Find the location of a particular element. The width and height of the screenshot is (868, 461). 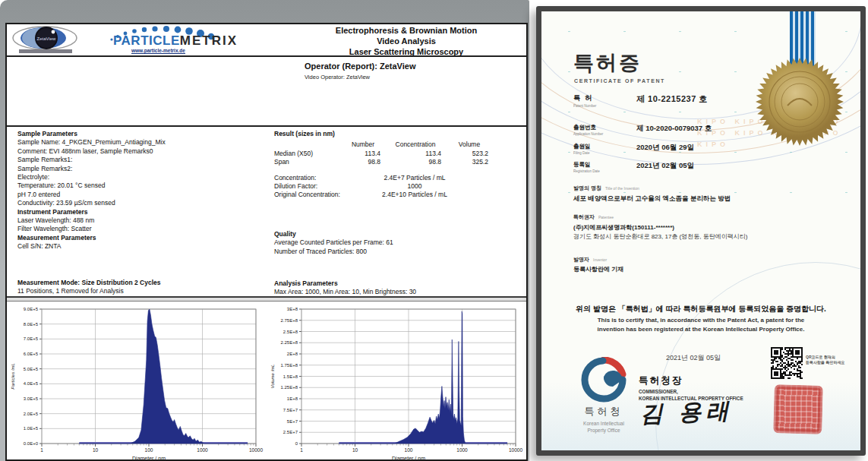

instrument-parameters-lines: Laser Wavelength: 488 nmFilter Wavelengt… is located at coordinates (143, 225).